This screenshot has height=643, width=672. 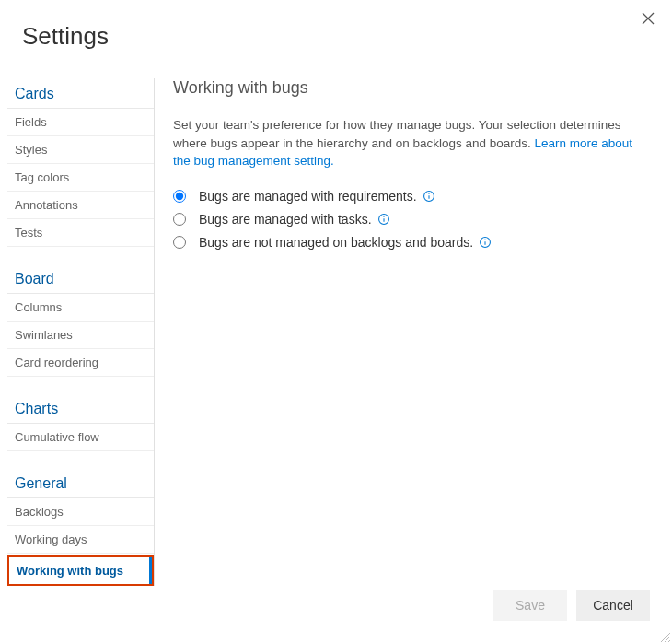 I want to click on close-icon, so click(x=648, y=18).